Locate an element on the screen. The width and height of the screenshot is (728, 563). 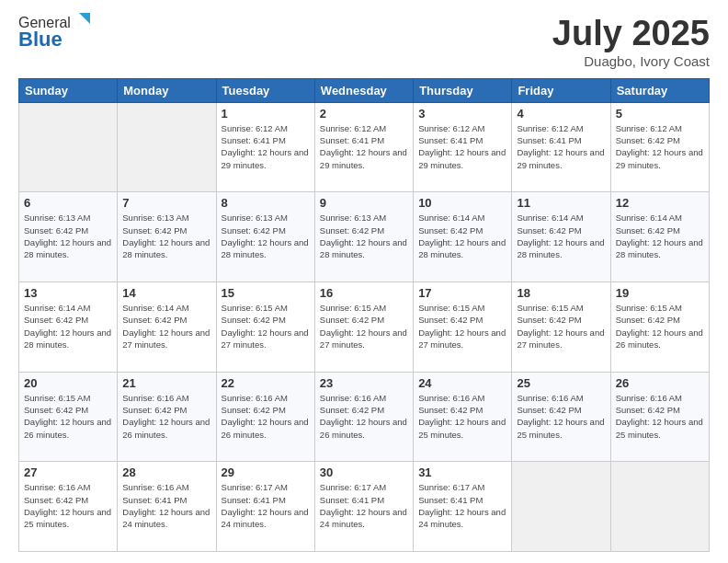
calendar-title: July 2025 is located at coordinates (631, 34).